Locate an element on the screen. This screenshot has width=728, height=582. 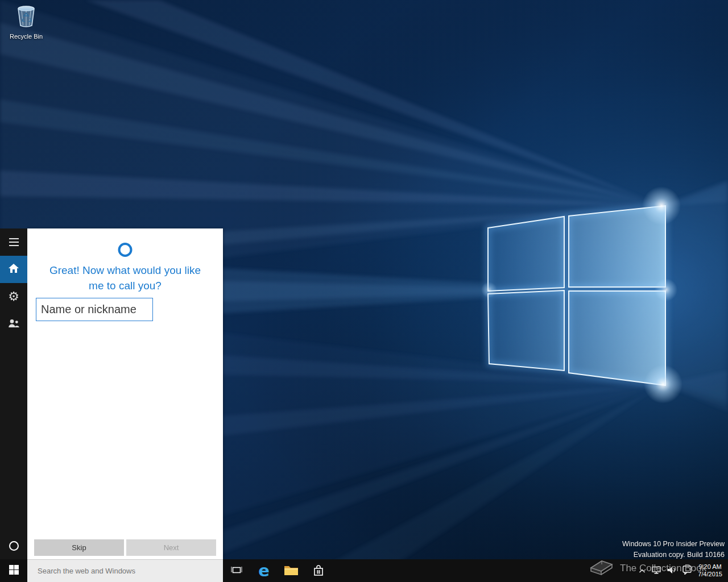
cortana-prompt: Great! Now what would you like me to cal… is located at coordinates (125, 278).